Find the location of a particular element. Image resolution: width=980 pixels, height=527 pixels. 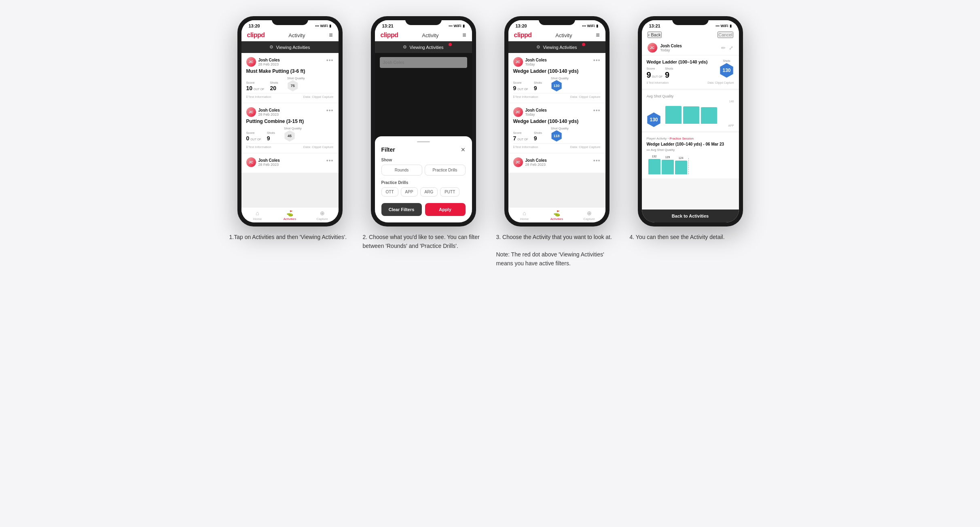

avatar-1-2: JC is located at coordinates (251, 112).